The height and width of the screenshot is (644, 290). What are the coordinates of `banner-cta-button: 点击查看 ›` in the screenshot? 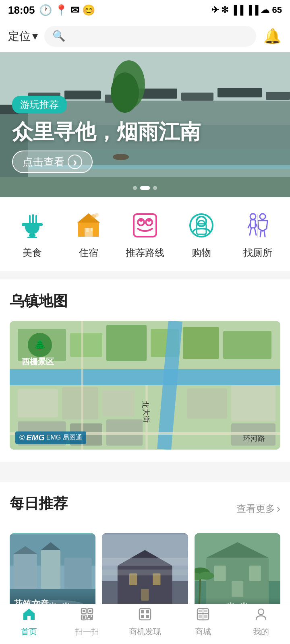 It's located at (52, 162).